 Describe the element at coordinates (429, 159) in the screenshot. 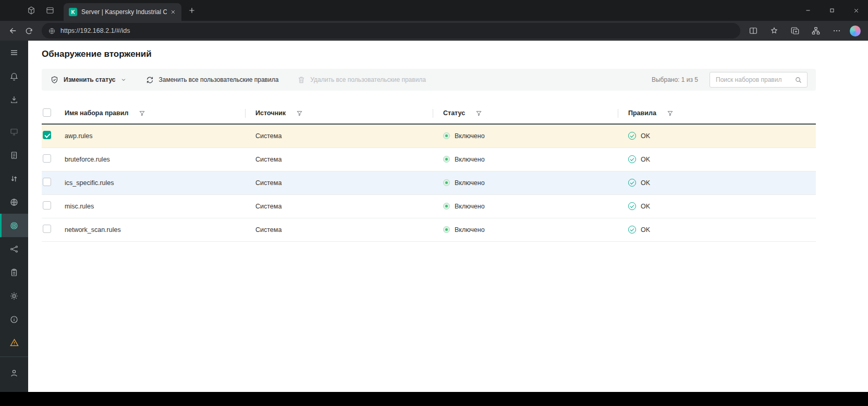

I see `table-row: bruteforce.rules Система Включено OK` at that location.